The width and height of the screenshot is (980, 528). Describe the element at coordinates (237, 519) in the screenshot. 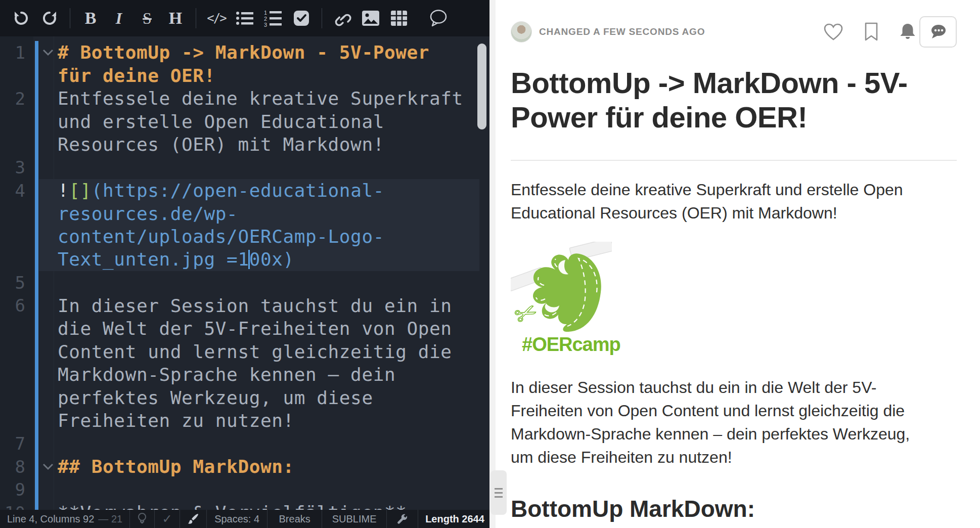

I see `spaces-setting: Spaces: 4` at that location.